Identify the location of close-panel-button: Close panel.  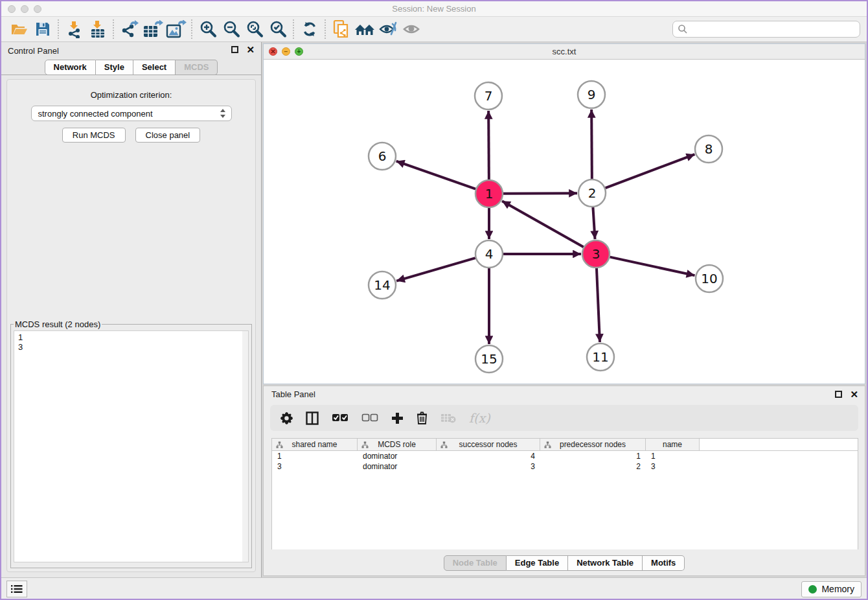
(168, 135).